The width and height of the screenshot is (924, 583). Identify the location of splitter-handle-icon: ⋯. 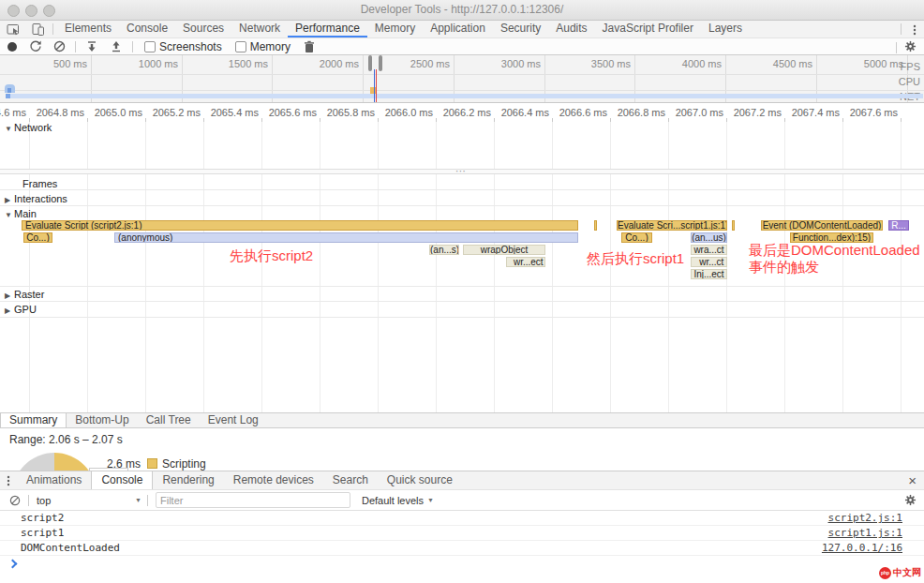
(461, 171).